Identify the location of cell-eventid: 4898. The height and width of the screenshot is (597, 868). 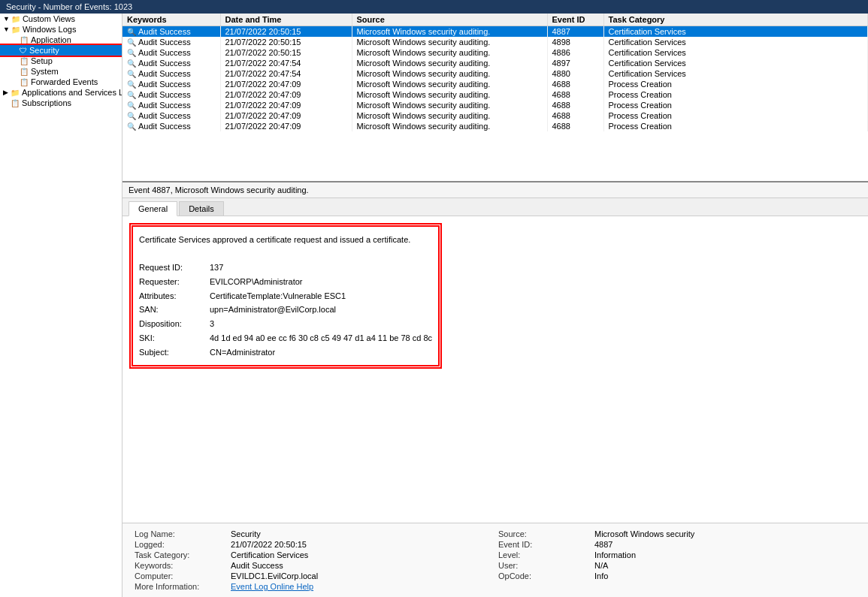
(576, 42).